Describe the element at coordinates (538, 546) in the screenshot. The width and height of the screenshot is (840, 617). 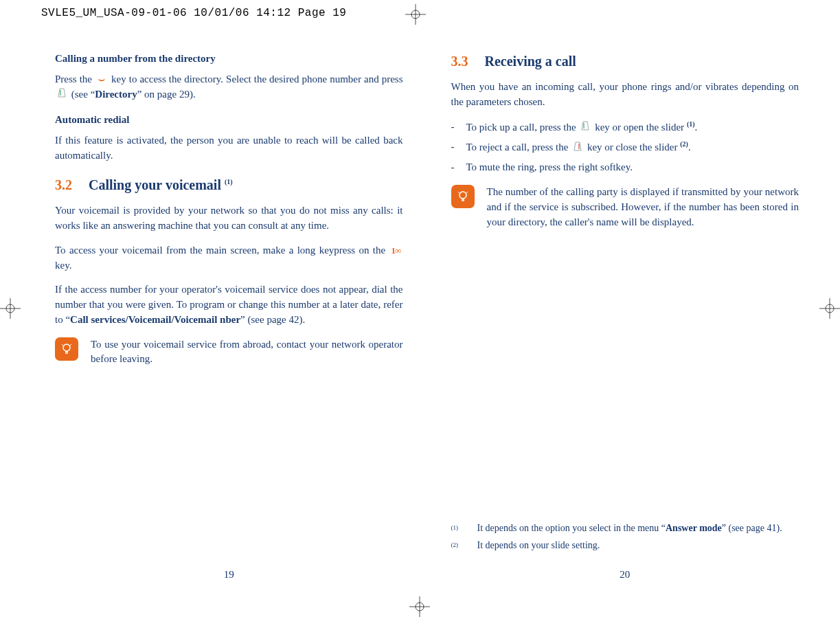
I see `footnote-text: It depends on your slide setting.` at that location.